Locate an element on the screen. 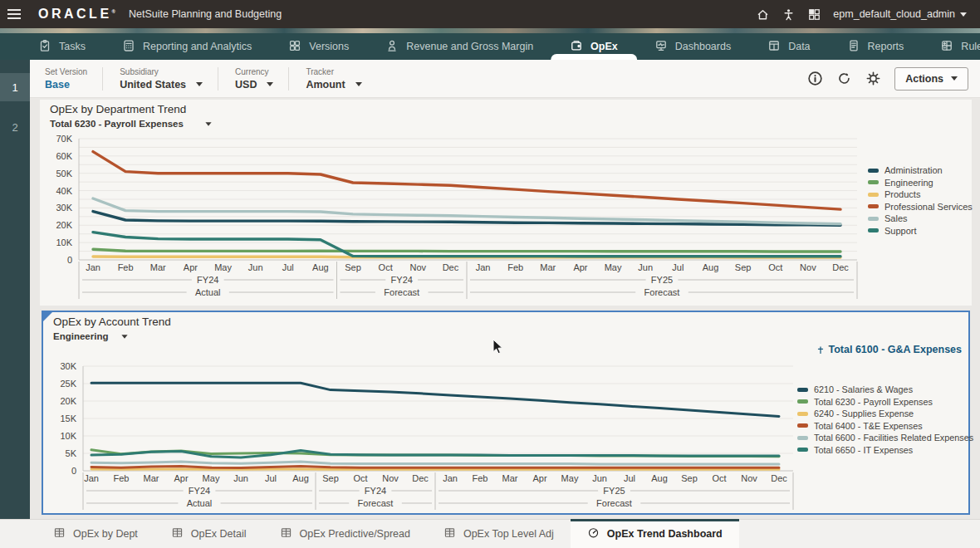  accessibility-icon is located at coordinates (789, 15).